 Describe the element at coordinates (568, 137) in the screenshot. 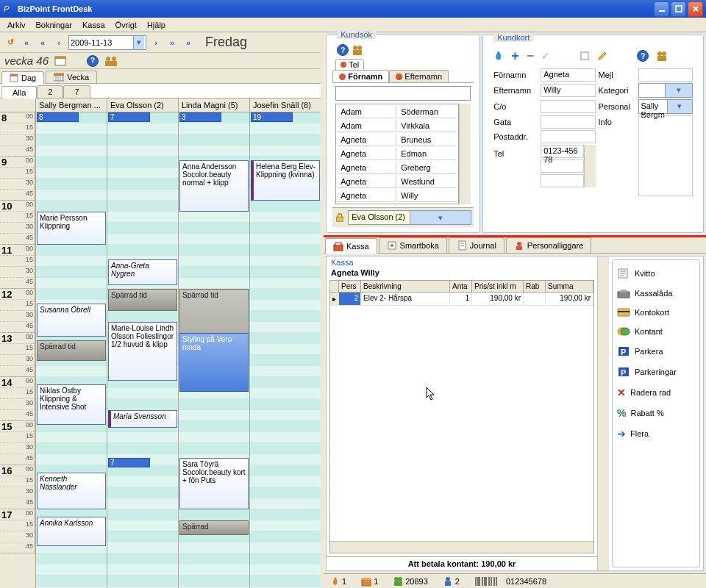

I see `fld-postaddr` at that location.